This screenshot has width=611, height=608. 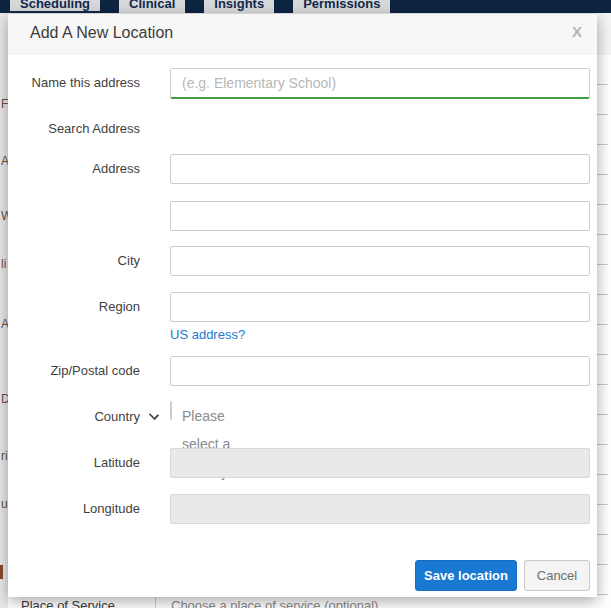 I want to click on clipped-text-fragment: A, so click(x=4, y=161).